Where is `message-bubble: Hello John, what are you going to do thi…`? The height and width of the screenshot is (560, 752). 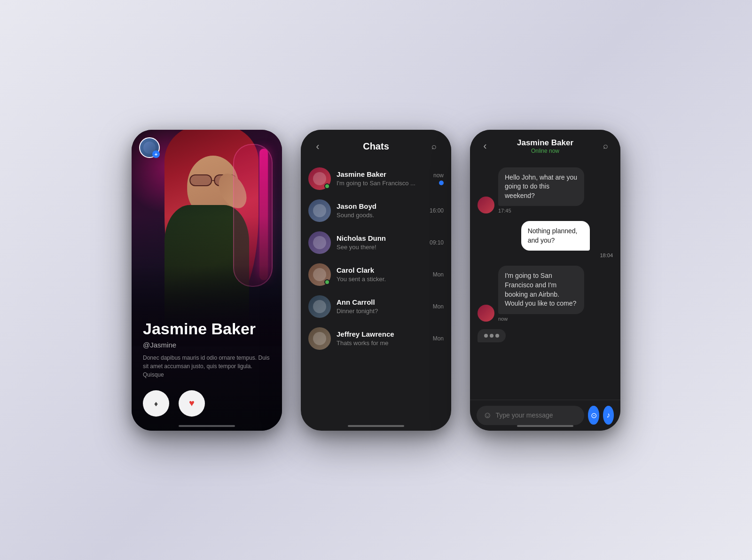
message-bubble: Hello John, what are you going to do thi… is located at coordinates (556, 191).